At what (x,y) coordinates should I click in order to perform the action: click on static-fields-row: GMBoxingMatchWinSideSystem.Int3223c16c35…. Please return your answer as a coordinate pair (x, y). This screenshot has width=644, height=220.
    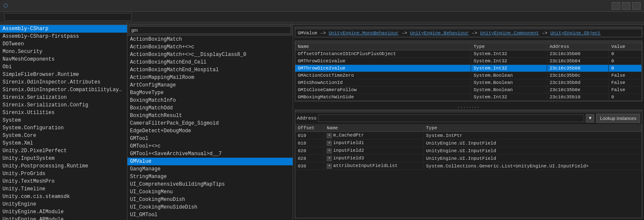
    Looking at the image, I should click on (469, 97).